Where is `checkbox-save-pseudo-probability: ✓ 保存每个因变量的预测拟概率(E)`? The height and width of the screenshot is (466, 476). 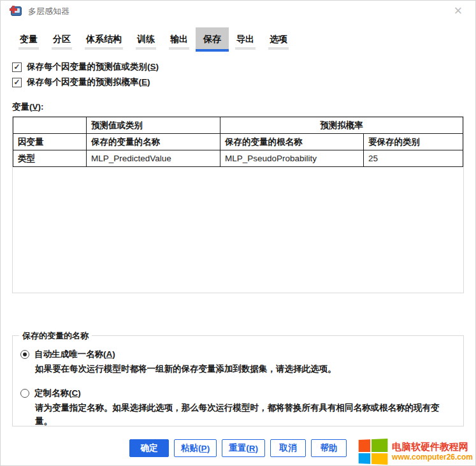
checkbox-save-pseudo-probability: ✓ 保存每个因变量的预测拟概率(E) is located at coordinates (243, 82).